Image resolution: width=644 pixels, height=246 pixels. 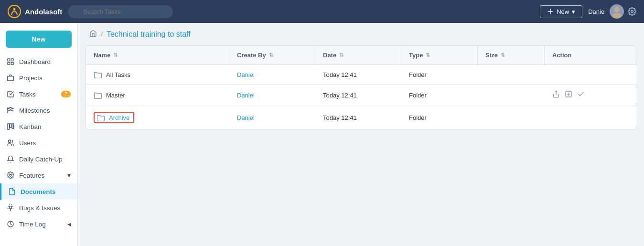 What do you see at coordinates (39, 192) in the screenshot?
I see `sidebar-item-documents: Documents` at bounding box center [39, 192].